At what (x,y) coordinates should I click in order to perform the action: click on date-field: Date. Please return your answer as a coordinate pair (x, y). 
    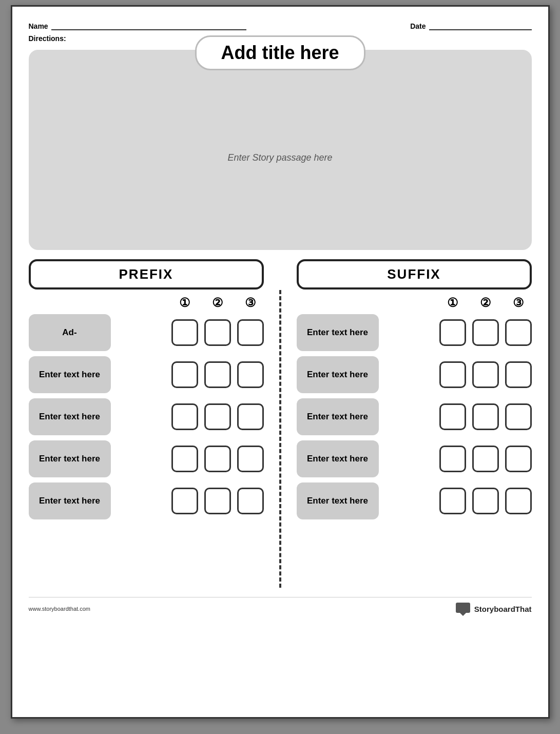
    Looking at the image, I should click on (471, 26).